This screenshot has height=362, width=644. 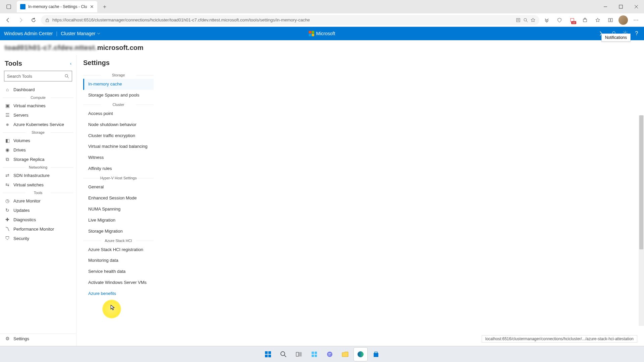 What do you see at coordinates (637, 34) in the screenshot?
I see `help-icon: ?` at bounding box center [637, 34].